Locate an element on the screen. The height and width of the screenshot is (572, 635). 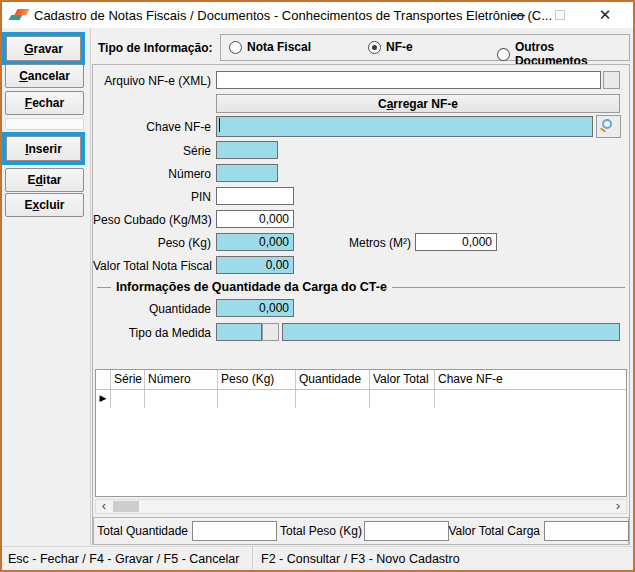
peso-label: Peso (Kg) is located at coordinates (152, 243).